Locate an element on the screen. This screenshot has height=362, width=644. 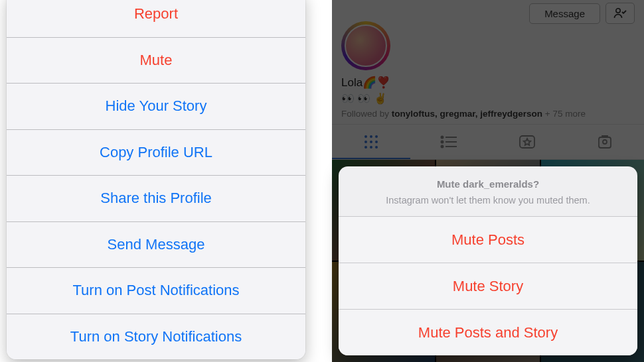
option-label: Send Message is located at coordinates (157, 245).